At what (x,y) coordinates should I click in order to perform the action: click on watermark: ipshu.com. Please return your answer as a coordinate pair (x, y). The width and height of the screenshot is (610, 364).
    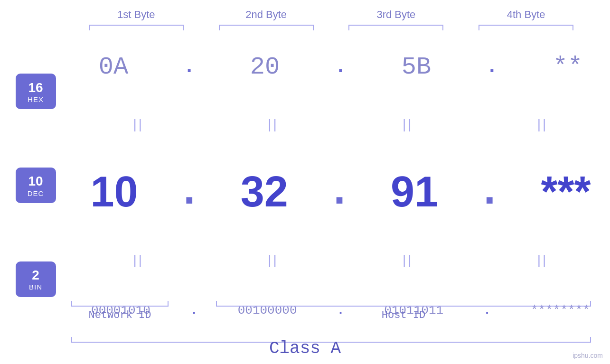
    Looking at the image, I should click on (588, 355).